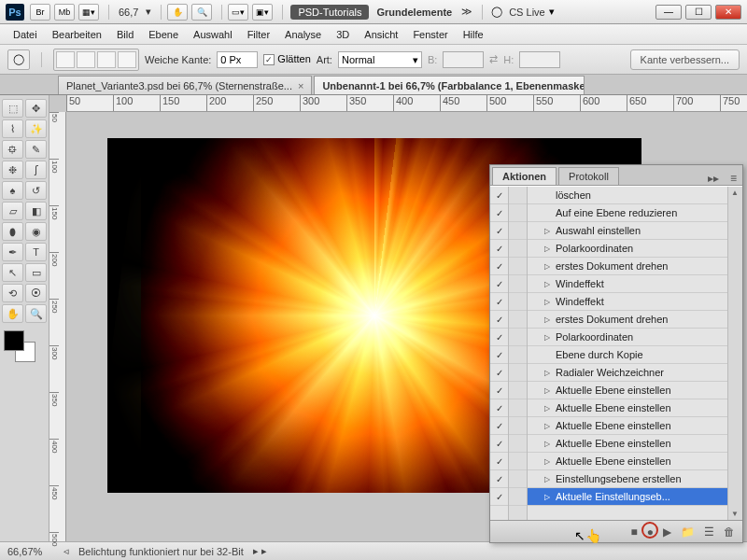  Describe the element at coordinates (669, 12) in the screenshot. I see `minimize-button: —` at that location.